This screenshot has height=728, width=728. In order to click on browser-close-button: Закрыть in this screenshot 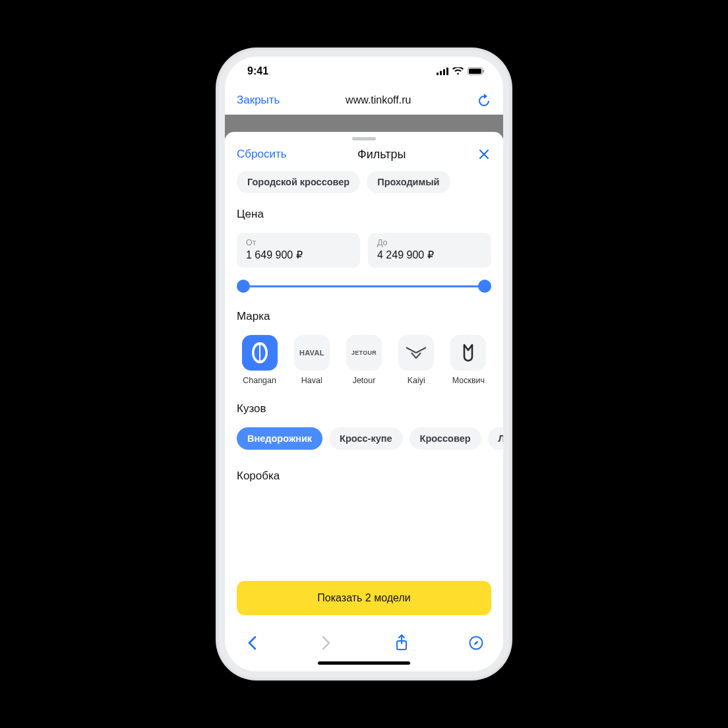, I will do `click(258, 100)`.